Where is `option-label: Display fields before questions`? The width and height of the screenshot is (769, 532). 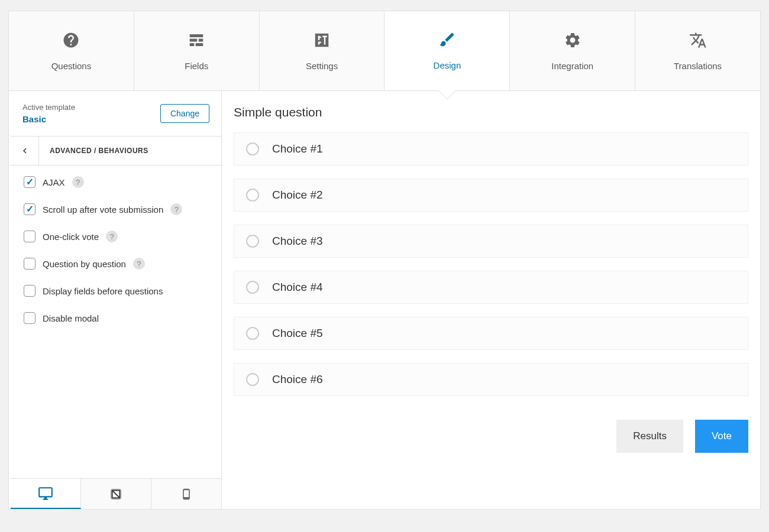
option-label: Display fields before questions is located at coordinates (103, 291).